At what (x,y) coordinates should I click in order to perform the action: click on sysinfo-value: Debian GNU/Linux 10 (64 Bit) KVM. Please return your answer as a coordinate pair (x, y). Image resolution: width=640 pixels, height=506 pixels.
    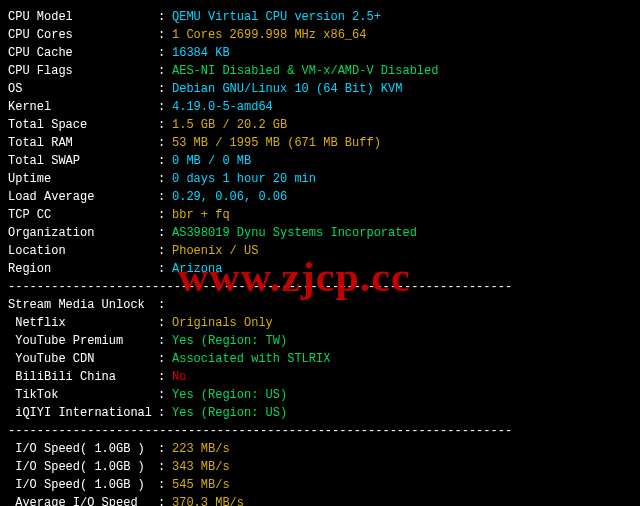
    Looking at the image, I should click on (287, 89).